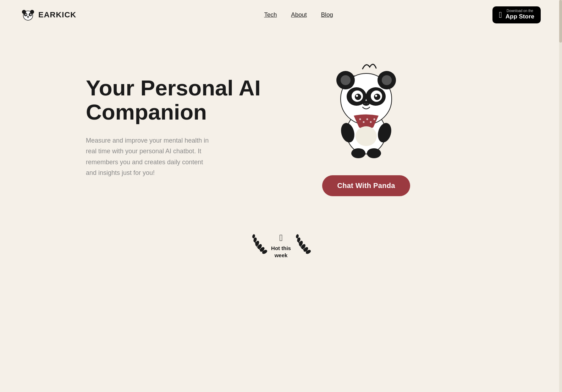 This screenshot has height=392, width=562. What do you see at coordinates (517, 15) in the screenshot?
I see `app-store-button:  Download on the App Store` at bounding box center [517, 15].